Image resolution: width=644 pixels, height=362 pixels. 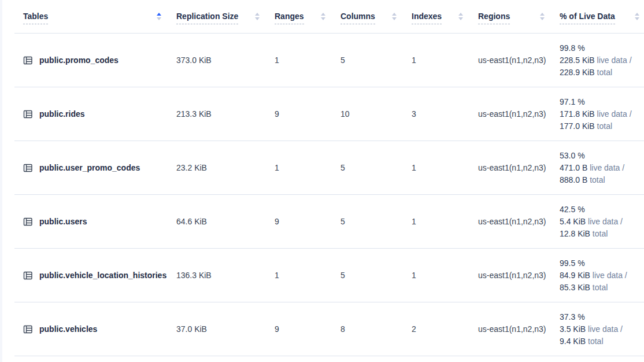 I want to click on table-name-link: public.promo_codes, so click(x=79, y=60).